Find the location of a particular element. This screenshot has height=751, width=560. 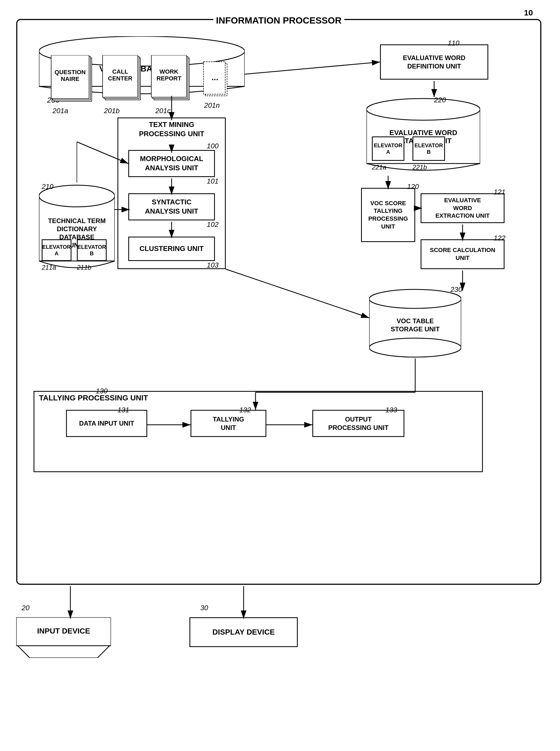

display-device-box: DISPLAY DEVICE is located at coordinates (243, 632).